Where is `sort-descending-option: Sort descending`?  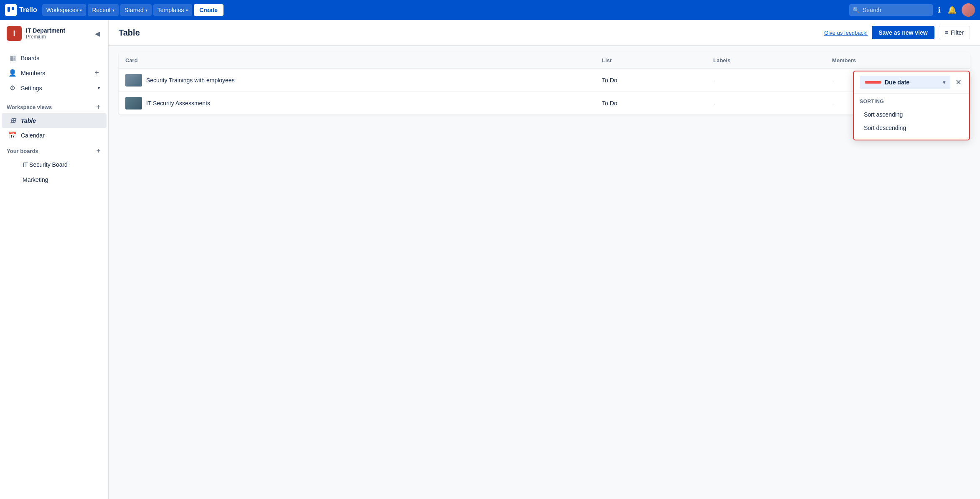 sort-descending-option: Sort descending is located at coordinates (911, 128).